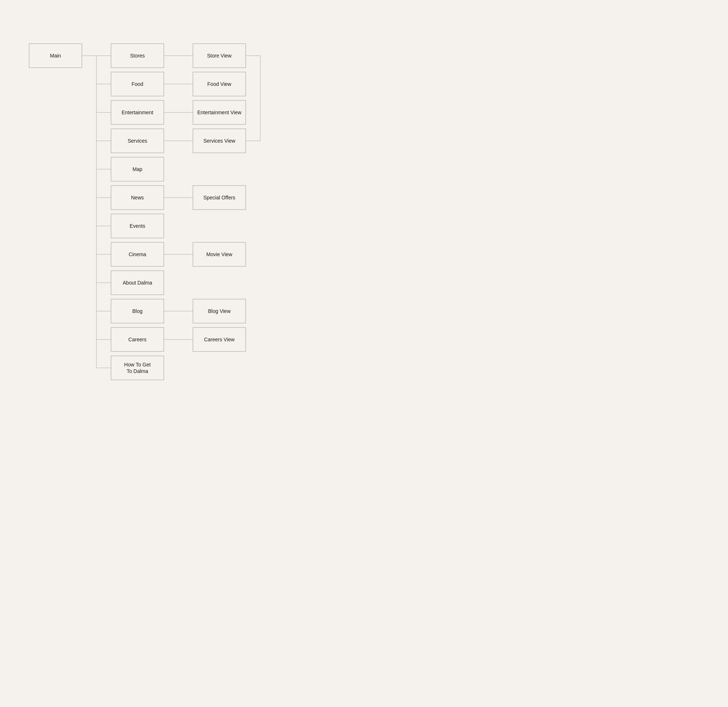 Image resolution: width=728 pixels, height=707 pixels. Describe the element at coordinates (137, 365) in the screenshot. I see `svg-text: How To Get` at that location.